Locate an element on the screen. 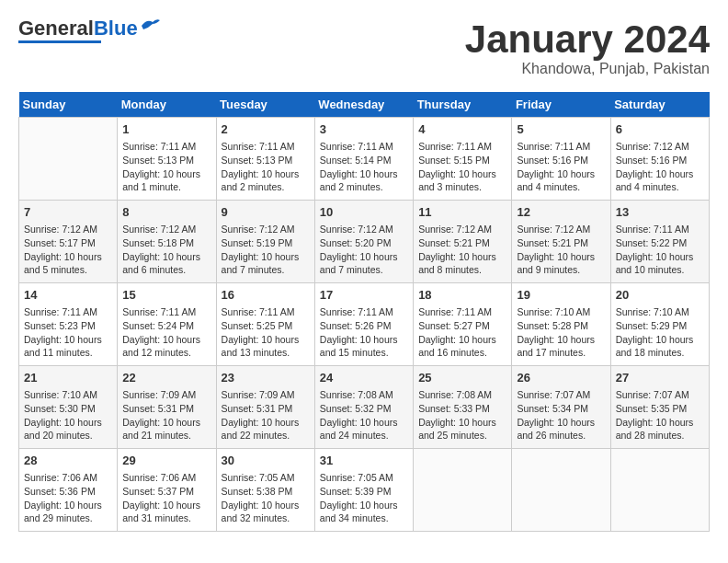  day-info: Sunrise: 7:05 AM Sunset: 5:39 PM Dayligh… is located at coordinates (364, 499).